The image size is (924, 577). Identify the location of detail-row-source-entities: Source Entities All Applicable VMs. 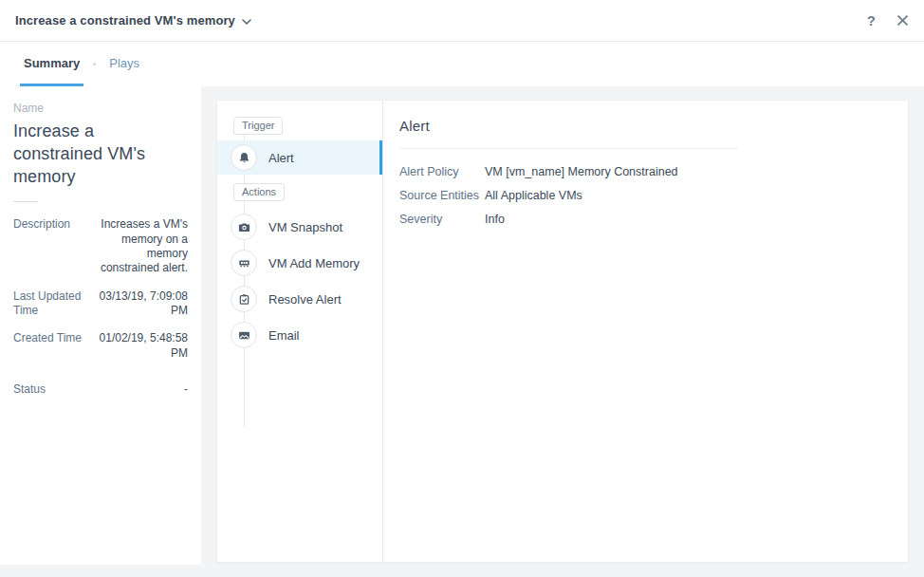
(646, 195).